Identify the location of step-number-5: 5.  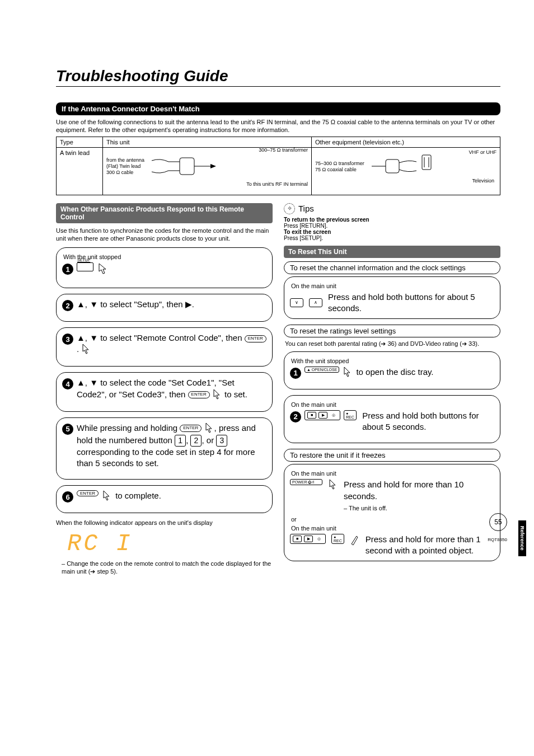
(68, 429).